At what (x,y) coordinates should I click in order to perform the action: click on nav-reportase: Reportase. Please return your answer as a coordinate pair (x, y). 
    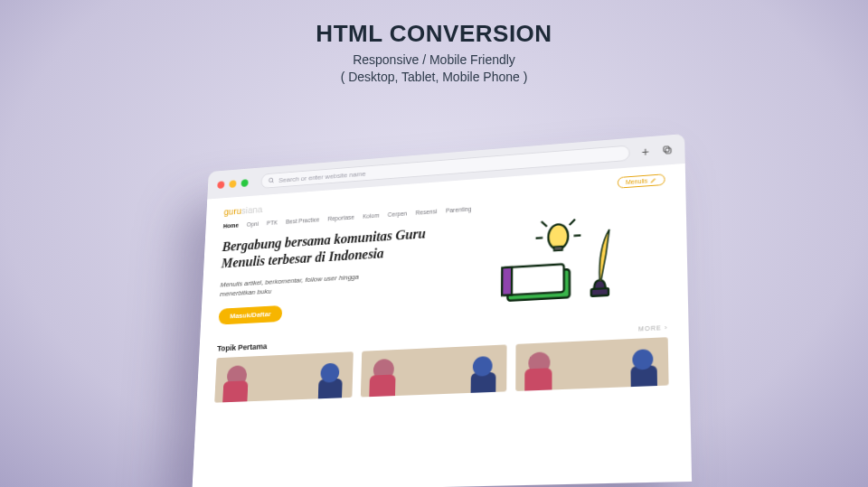
    Looking at the image, I should click on (341, 219).